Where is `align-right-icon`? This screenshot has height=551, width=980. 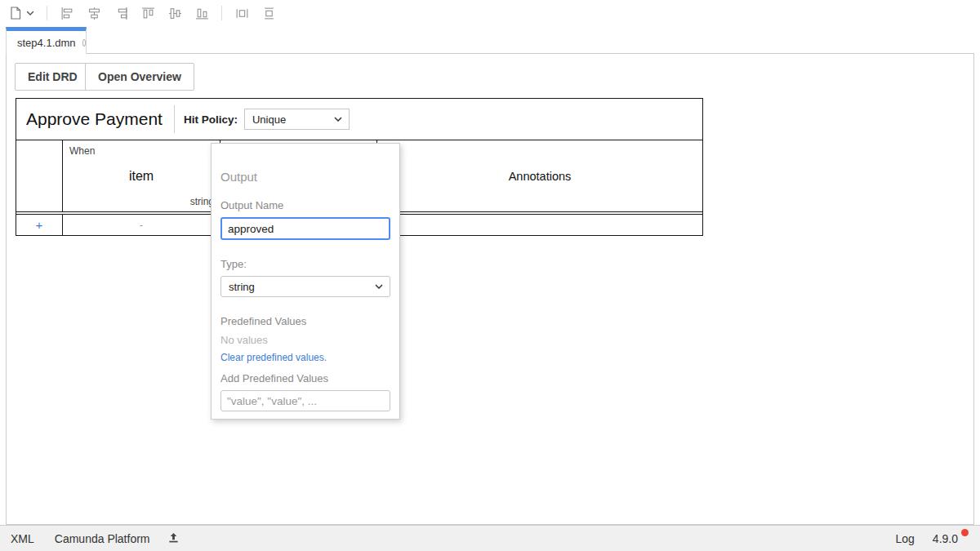 align-right-icon is located at coordinates (121, 13).